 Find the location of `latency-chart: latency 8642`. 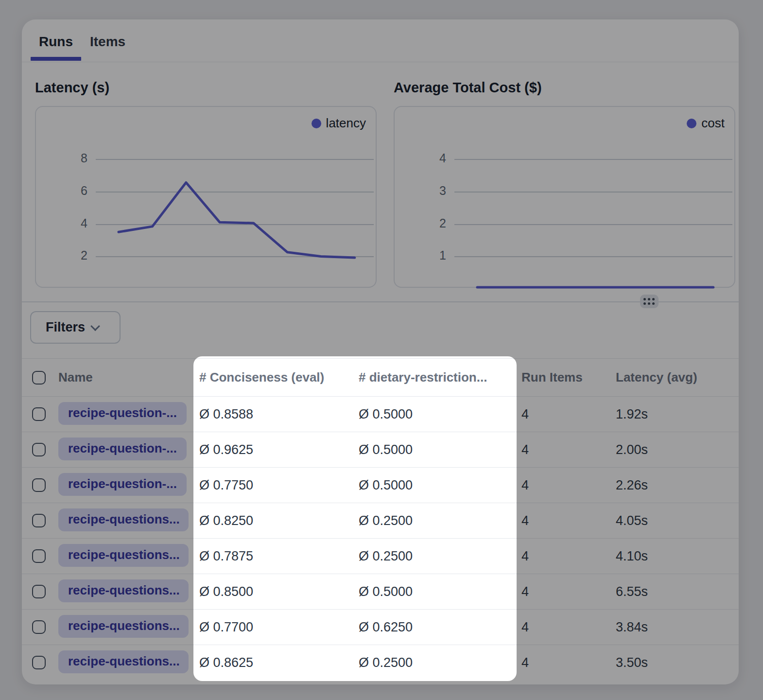

latency-chart: latency 8642 is located at coordinates (206, 197).